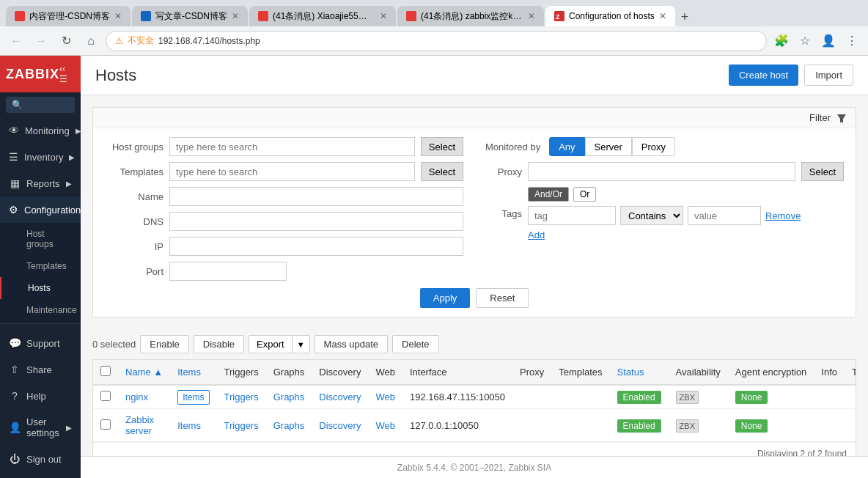  What do you see at coordinates (40, 105) in the screenshot?
I see `sidebar-search-area` at bounding box center [40, 105].